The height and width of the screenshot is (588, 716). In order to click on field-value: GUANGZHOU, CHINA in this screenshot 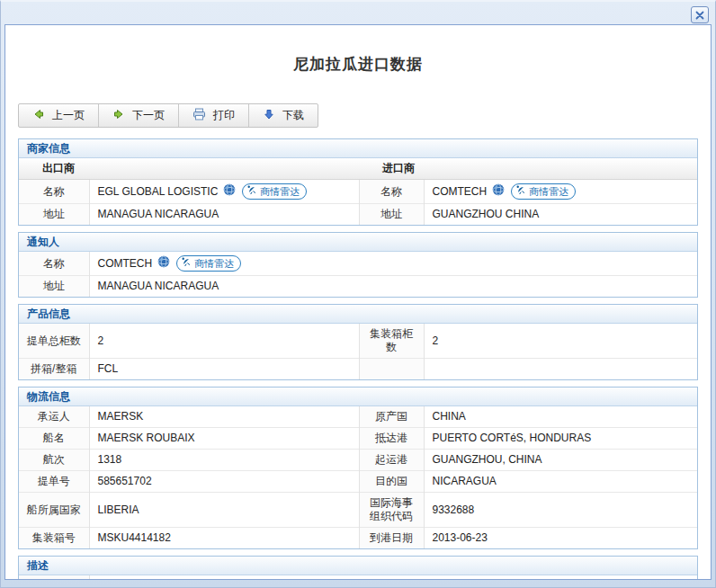, I will do `click(560, 460)`.